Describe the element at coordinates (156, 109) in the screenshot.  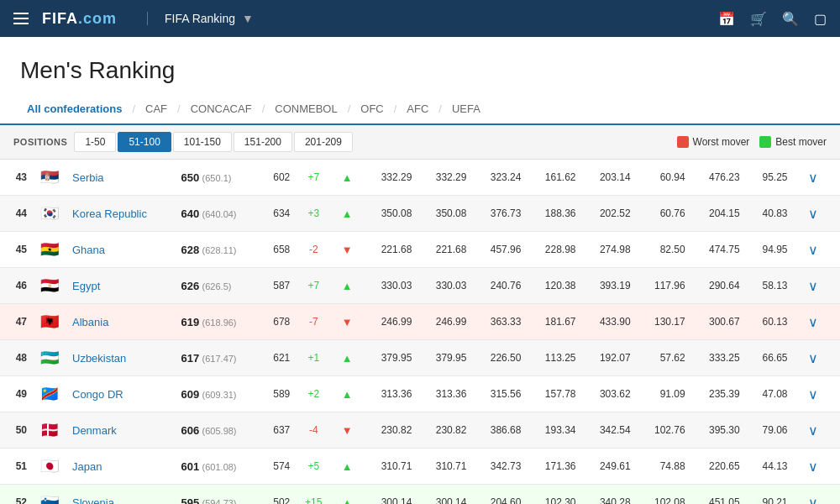
I see `conf-tab-caf: CAF` at that location.